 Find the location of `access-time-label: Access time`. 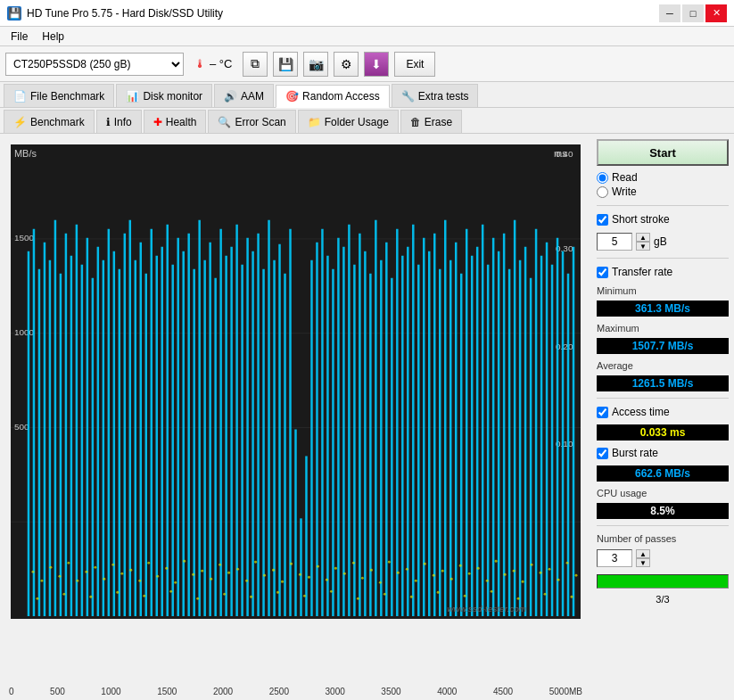

access-time-label: Access time is located at coordinates (663, 412).